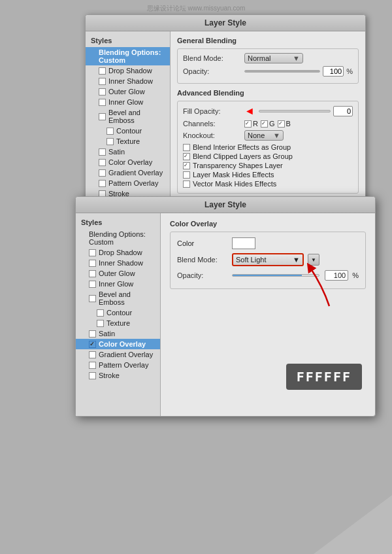 The width and height of the screenshot is (392, 554). Describe the element at coordinates (187, 184) in the screenshot. I see `vector-mask-hides-checkbox` at that location.